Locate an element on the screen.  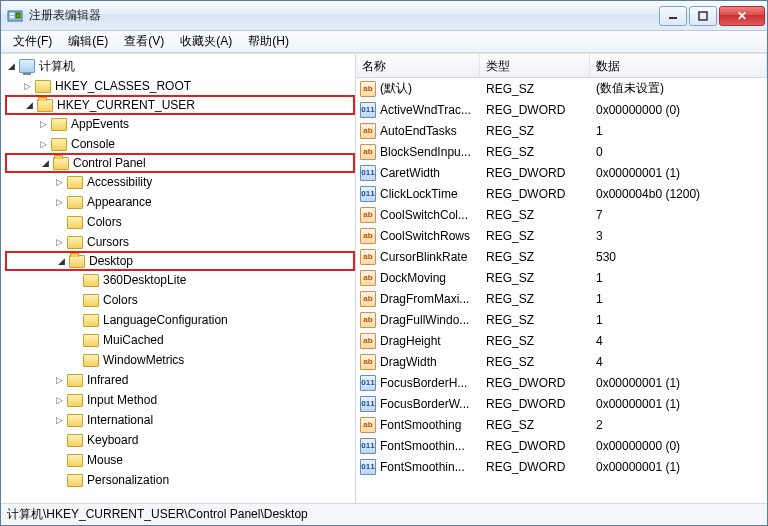
value-row: 011CaretWidthREG_DWORD0x00000001 (1) is located at coordinates (562, 172).